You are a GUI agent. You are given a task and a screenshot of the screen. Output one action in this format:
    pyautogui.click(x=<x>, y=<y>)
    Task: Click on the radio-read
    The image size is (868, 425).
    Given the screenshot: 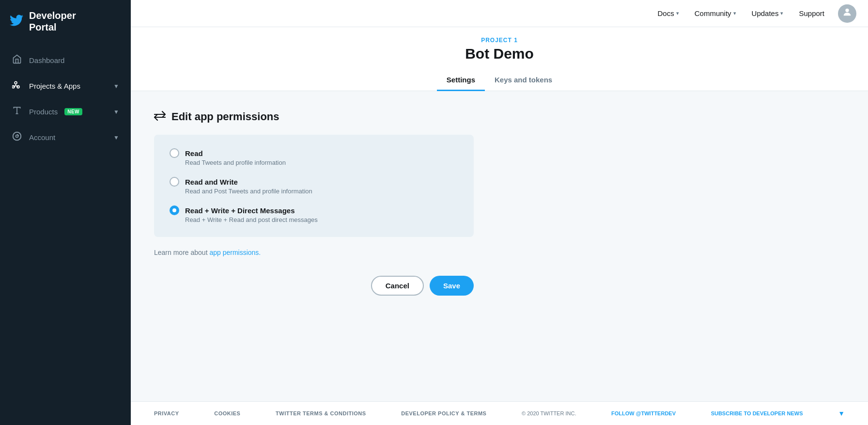 What is the action you would take?
    pyautogui.click(x=174, y=153)
    